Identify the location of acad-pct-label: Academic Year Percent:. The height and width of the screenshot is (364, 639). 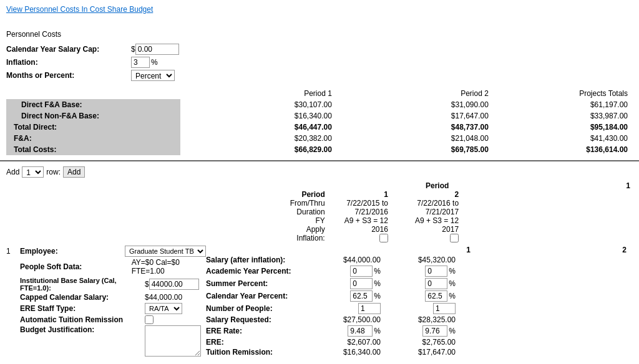
(256, 271).